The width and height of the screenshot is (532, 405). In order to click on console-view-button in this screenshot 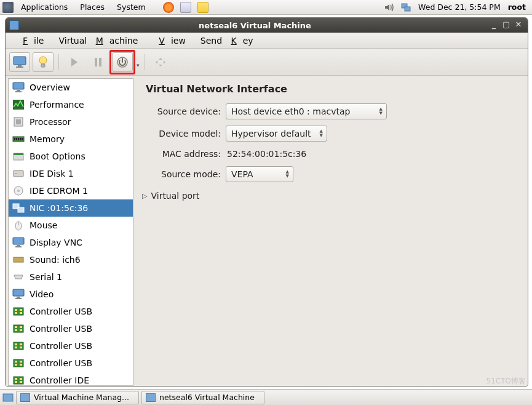, I will do `click(20, 62)`.